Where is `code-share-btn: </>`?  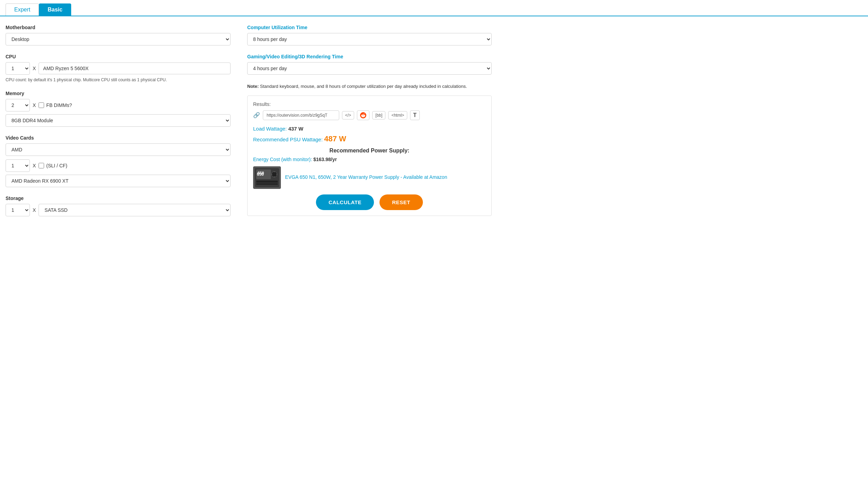 code-share-btn: </> is located at coordinates (348, 115).